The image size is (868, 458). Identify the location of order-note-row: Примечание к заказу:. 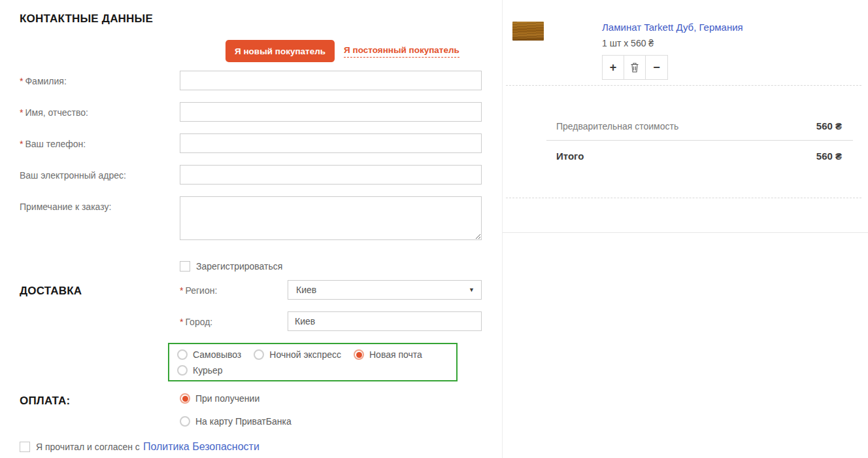
(261, 219).